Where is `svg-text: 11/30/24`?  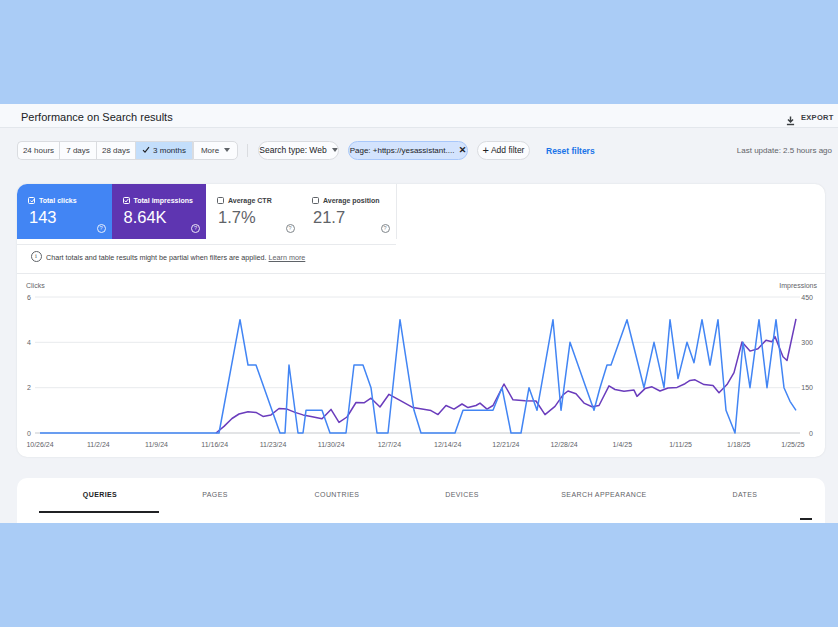 svg-text: 11/30/24 is located at coordinates (332, 444).